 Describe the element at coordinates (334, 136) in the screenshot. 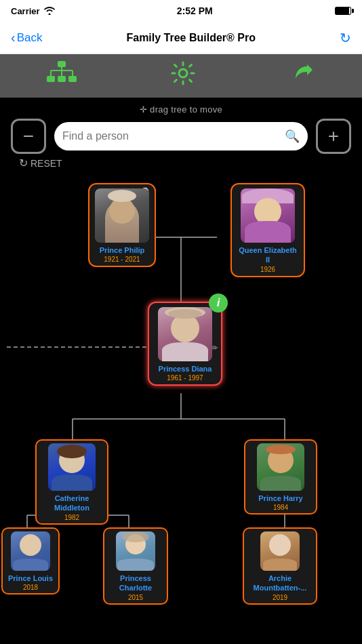

I see `plus-icon: +` at that location.